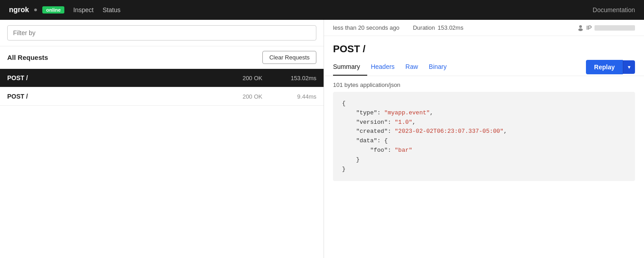 The height and width of the screenshot is (258, 644). I want to click on nav-inspect: Inspect, so click(84, 10).